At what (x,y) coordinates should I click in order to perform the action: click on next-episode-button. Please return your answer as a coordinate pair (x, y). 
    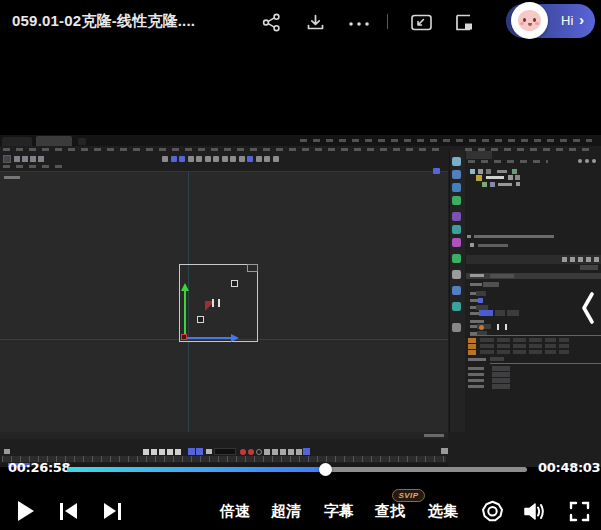
    Looking at the image, I should click on (113, 512).